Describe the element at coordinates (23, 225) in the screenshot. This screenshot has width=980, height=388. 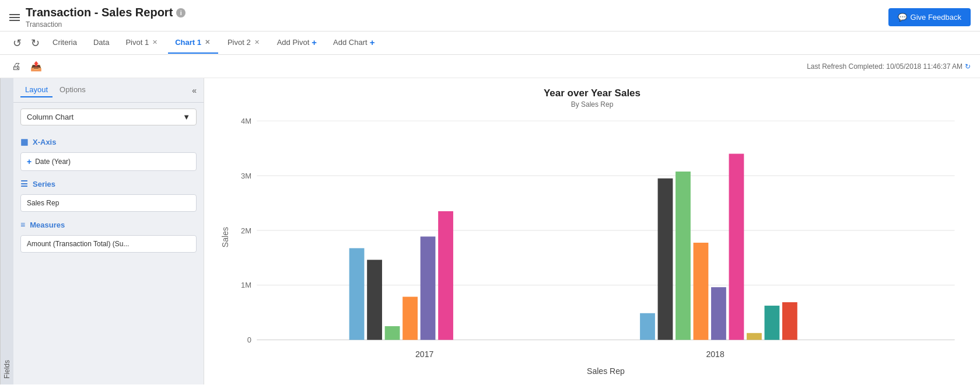
I see `measures-icon: ≡` at that location.